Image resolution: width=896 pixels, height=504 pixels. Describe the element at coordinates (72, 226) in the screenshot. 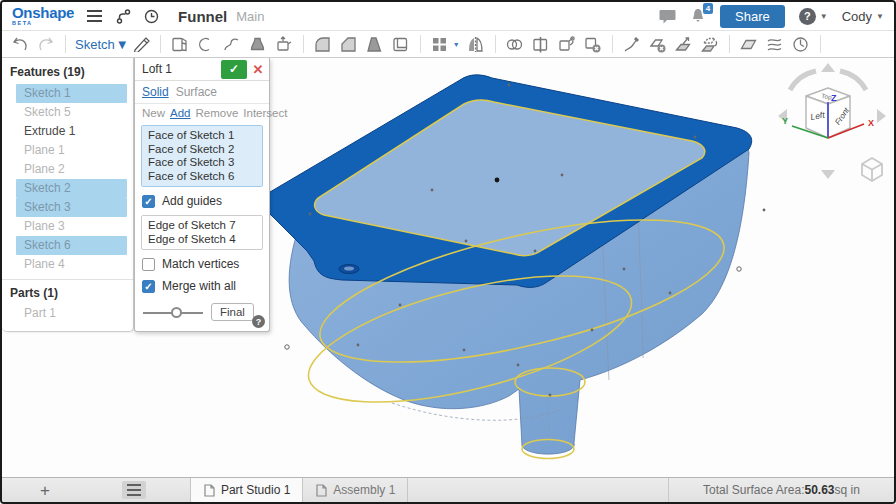

I see `feature-list-item: Plane 3` at that location.